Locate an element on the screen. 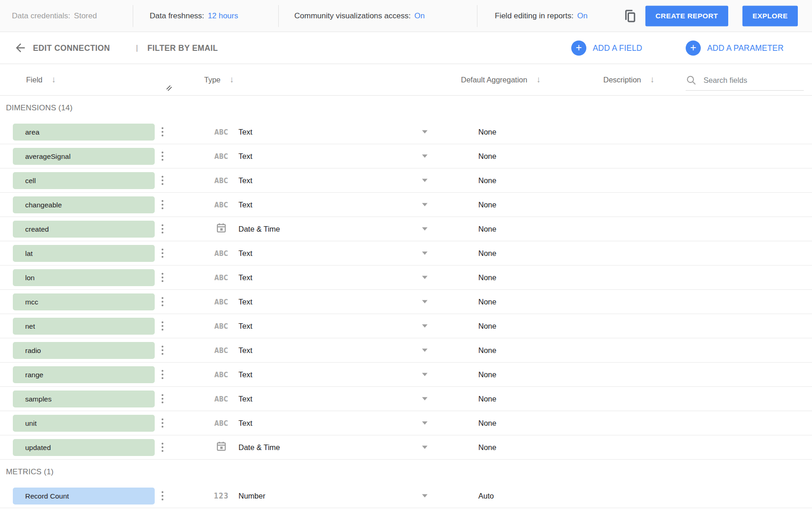 The width and height of the screenshot is (812, 510). field-chip: lat is located at coordinates (84, 254).